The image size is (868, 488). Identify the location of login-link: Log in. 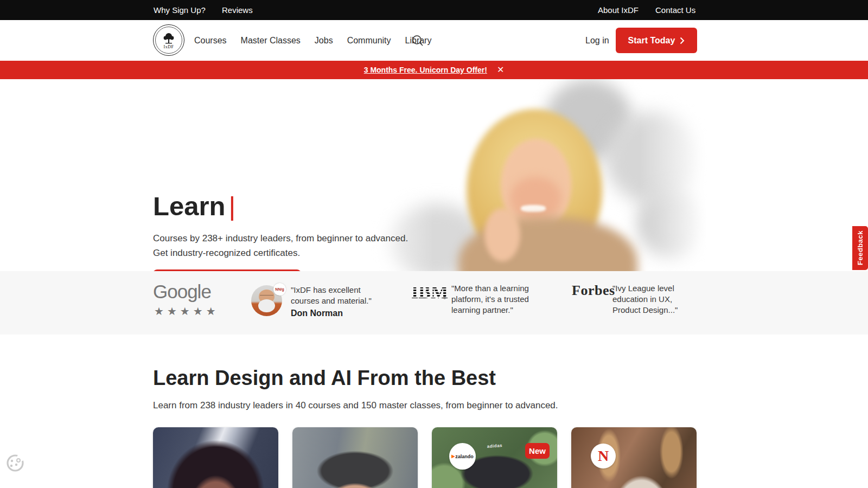
(597, 40).